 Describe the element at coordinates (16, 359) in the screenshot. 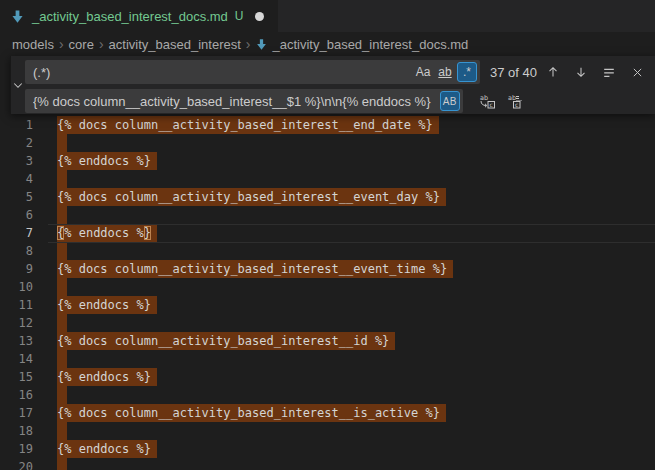

I see `line-number: 14` at that location.